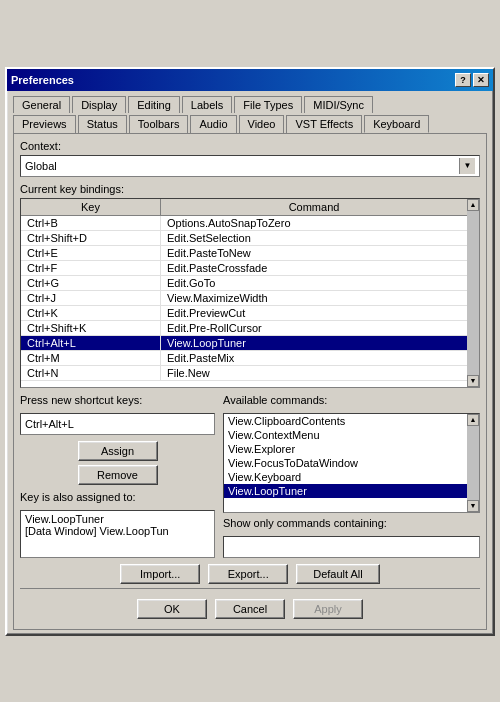 The height and width of the screenshot is (702, 500). What do you see at coordinates (250, 189) in the screenshot?
I see `keybindings-label: Current key bindings:` at bounding box center [250, 189].